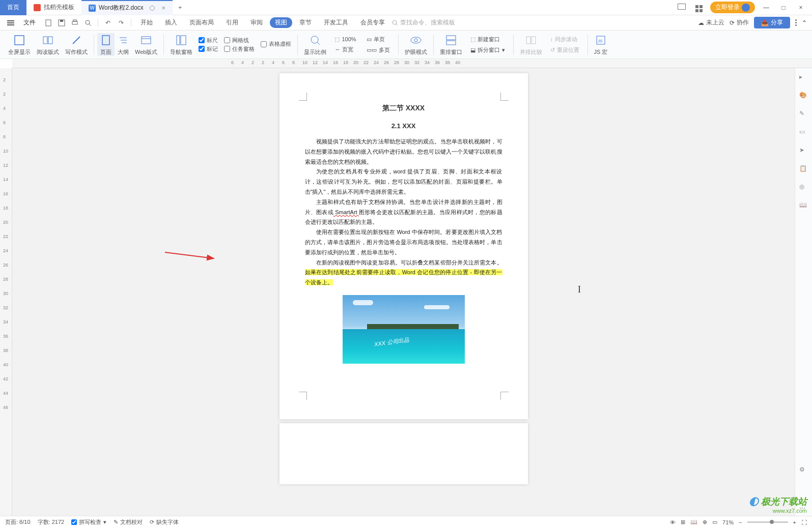  What do you see at coordinates (795, 522) in the screenshot?
I see `zoom-in-button: +` at bounding box center [795, 522].